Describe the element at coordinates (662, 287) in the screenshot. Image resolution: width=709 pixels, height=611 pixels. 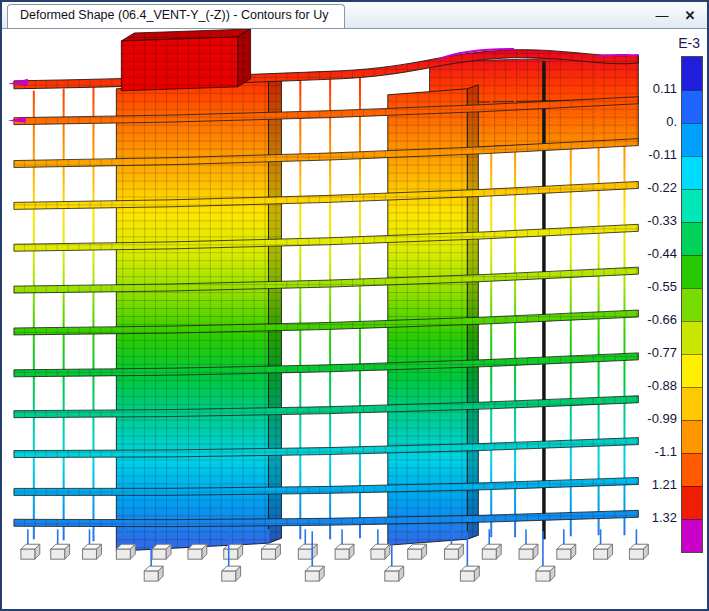
I see `legend-tick: -0.55` at that location.